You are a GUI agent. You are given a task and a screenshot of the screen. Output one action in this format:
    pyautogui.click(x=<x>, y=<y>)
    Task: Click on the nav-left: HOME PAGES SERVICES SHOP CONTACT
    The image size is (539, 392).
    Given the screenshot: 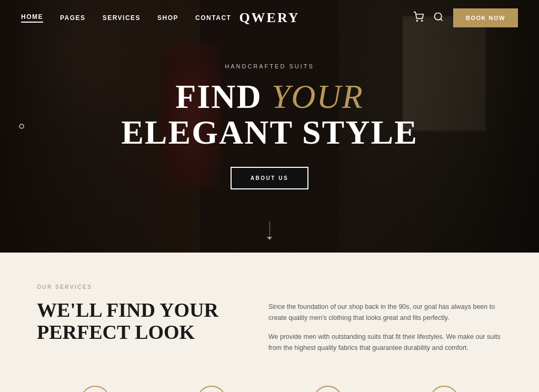 What is the action you would take?
    pyautogui.click(x=126, y=18)
    